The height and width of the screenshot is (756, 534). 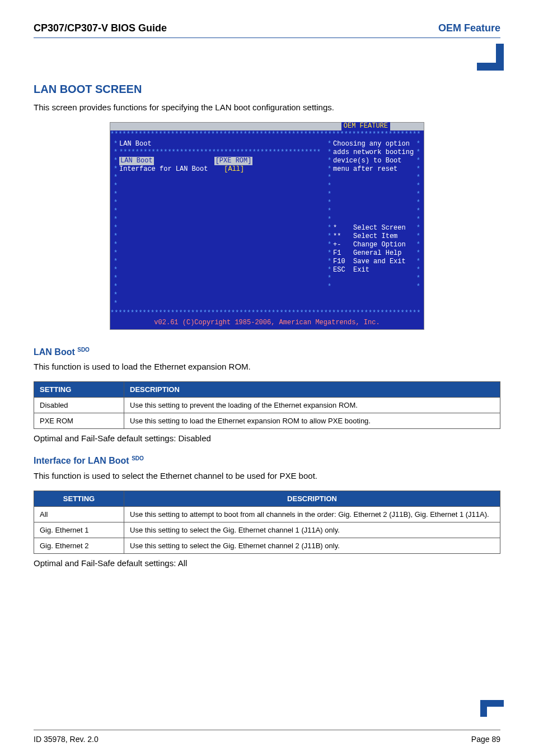 What do you see at coordinates (335, 228) in the screenshot?
I see `bios-nav-screen-key: *` at bounding box center [335, 228].